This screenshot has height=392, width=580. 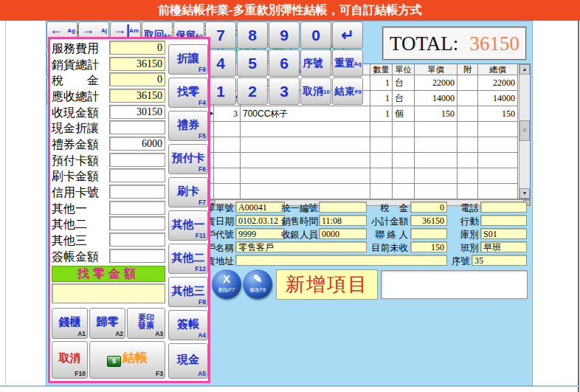 What do you see at coordinates (468, 69) in the screenshot?
I see `col-header-tax: 附` at bounding box center [468, 69].